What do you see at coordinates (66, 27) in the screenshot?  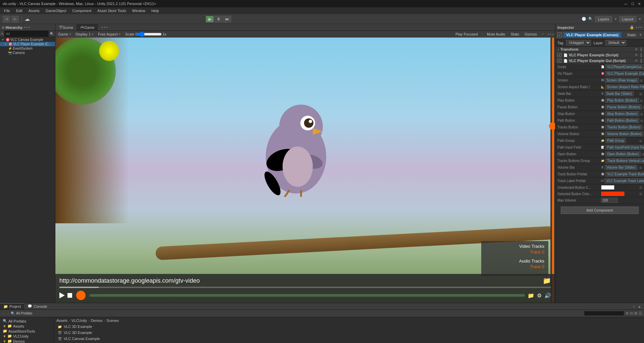 I see `tab-scene: 🎬 Scene` at bounding box center [66, 27].